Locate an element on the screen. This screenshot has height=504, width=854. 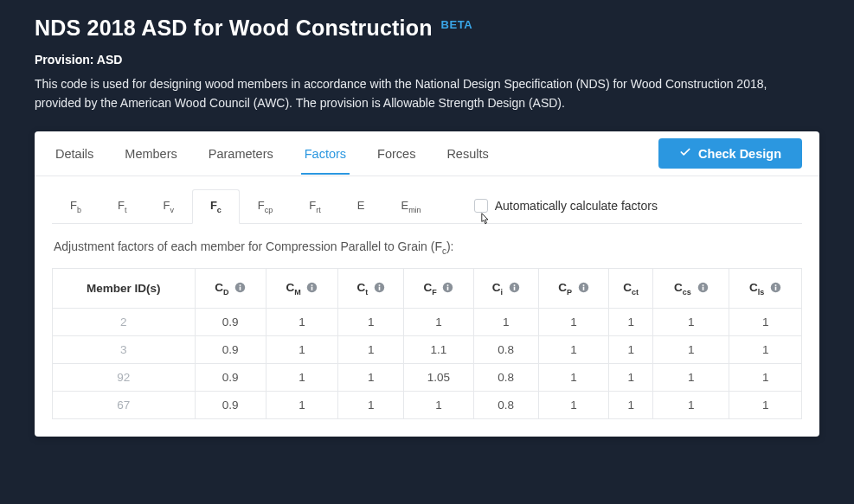
cell-value: 1.05 is located at coordinates (439, 378).